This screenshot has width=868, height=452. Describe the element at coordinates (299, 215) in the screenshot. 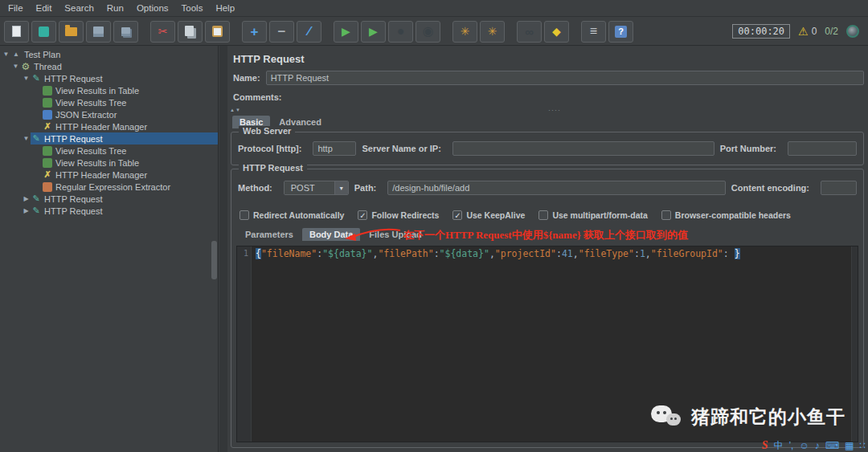

I see `checkbox-label: Redirect Automatically` at that location.